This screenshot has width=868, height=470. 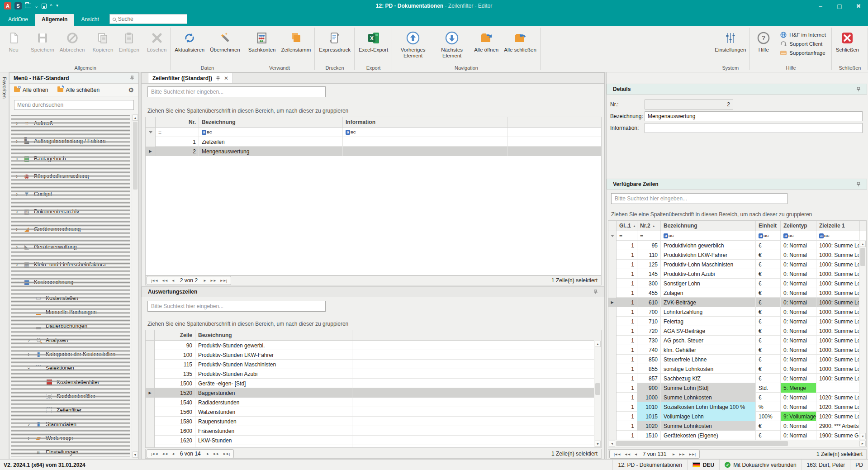 What do you see at coordinates (237, 306) in the screenshot?
I see `auswertung-search-input` at bounding box center [237, 306].